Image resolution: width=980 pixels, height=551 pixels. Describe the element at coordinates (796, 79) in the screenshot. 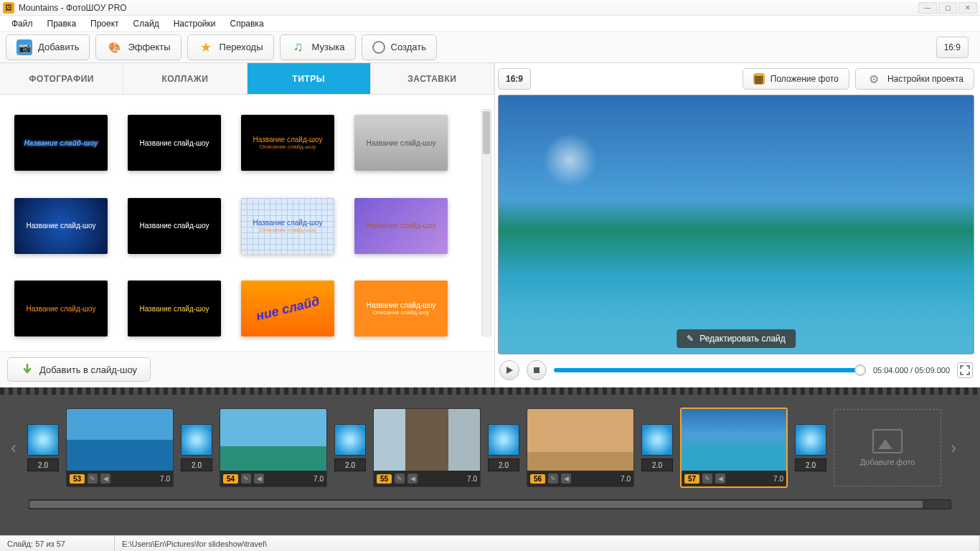

I see `photo-position-button: ▦ Положение фото` at that location.